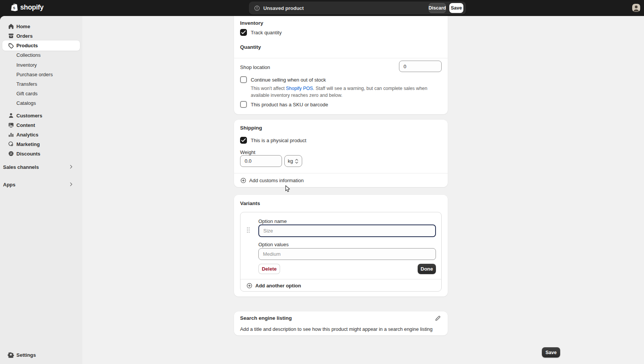 This screenshot has height=364, width=644. Describe the element at coordinates (296, 161) in the screenshot. I see `select-arrows-icon` at that location.